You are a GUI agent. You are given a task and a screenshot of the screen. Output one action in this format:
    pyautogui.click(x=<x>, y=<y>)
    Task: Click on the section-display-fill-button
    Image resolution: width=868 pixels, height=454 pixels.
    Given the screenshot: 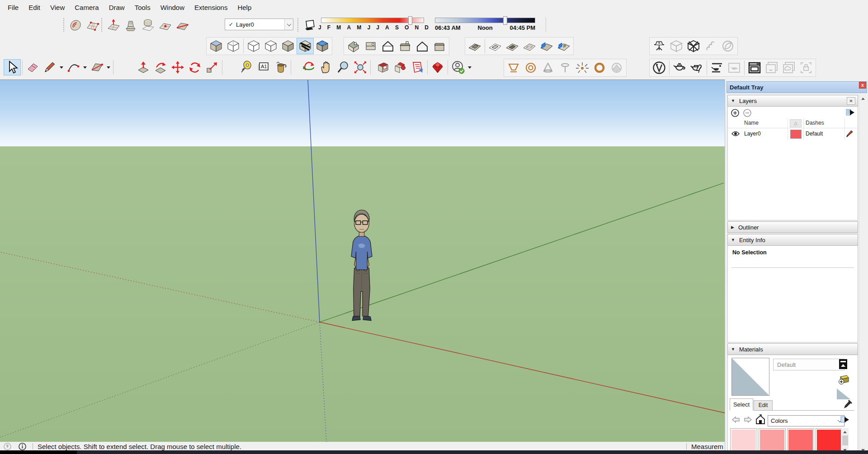 What is the action you would take?
    pyautogui.click(x=529, y=46)
    